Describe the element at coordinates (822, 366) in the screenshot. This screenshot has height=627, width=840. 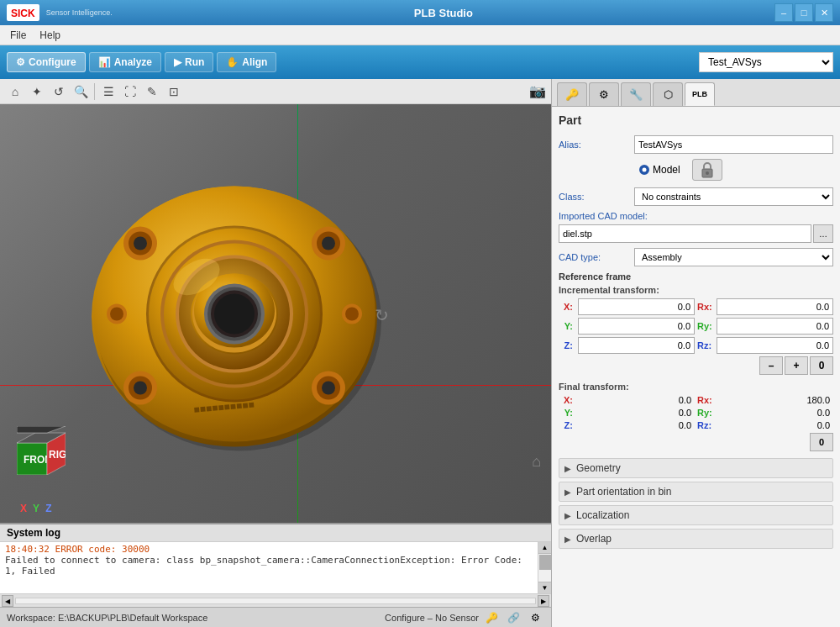
I see `reset-button: 0` at that location.